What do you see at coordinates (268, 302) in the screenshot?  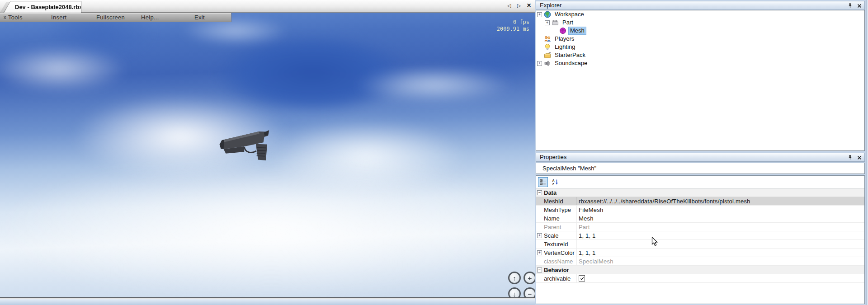 I see `window-bottom-frame` at bounding box center [268, 302].